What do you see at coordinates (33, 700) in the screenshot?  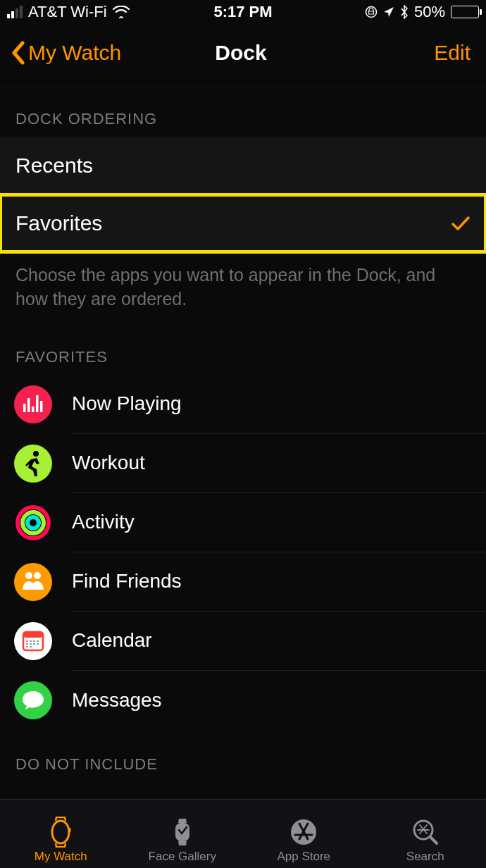 I see `messages-icon` at bounding box center [33, 700].